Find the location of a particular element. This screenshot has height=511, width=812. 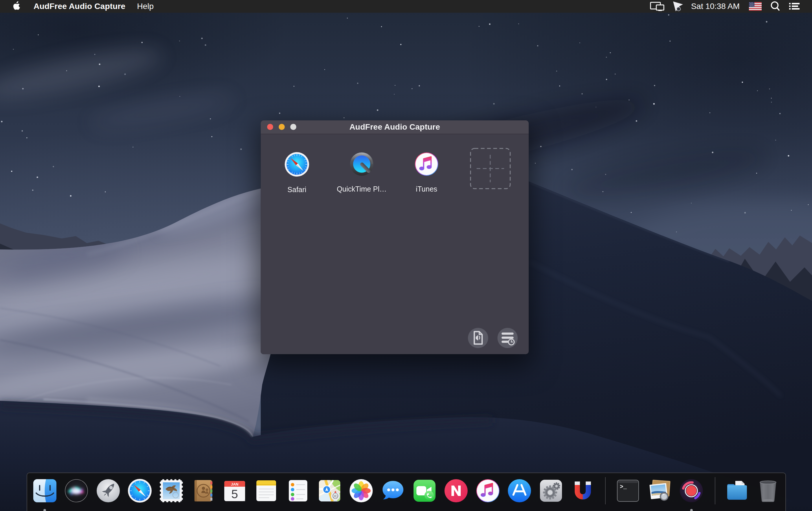

svg-text: 3D is located at coordinates (335, 496).